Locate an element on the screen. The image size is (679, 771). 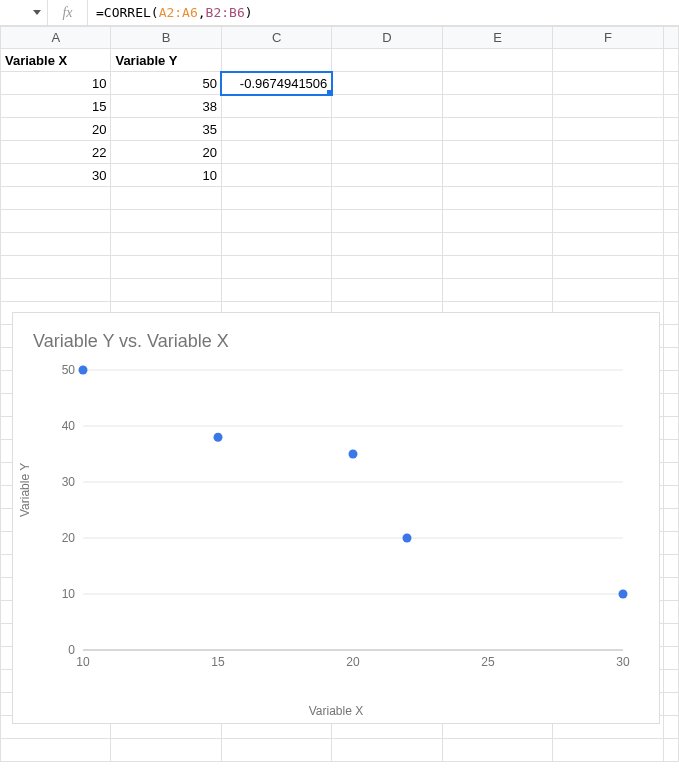
cell-F4 is located at coordinates (608, 130).